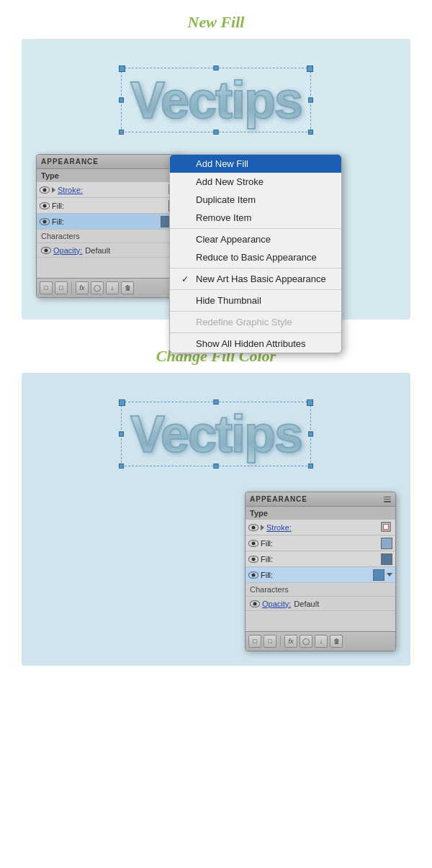 This screenshot has height=868, width=432. Describe the element at coordinates (68, 250) in the screenshot. I see `opacity-label: Opacity:` at that location.